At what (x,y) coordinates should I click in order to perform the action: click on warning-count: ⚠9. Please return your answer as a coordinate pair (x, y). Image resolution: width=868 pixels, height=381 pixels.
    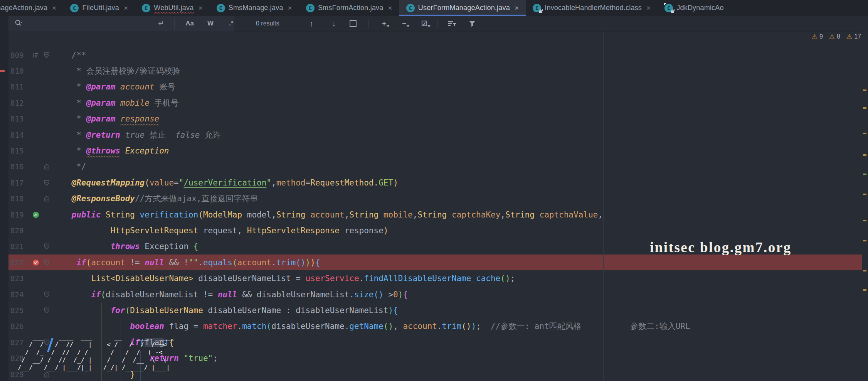
    Looking at the image, I should click on (817, 37).